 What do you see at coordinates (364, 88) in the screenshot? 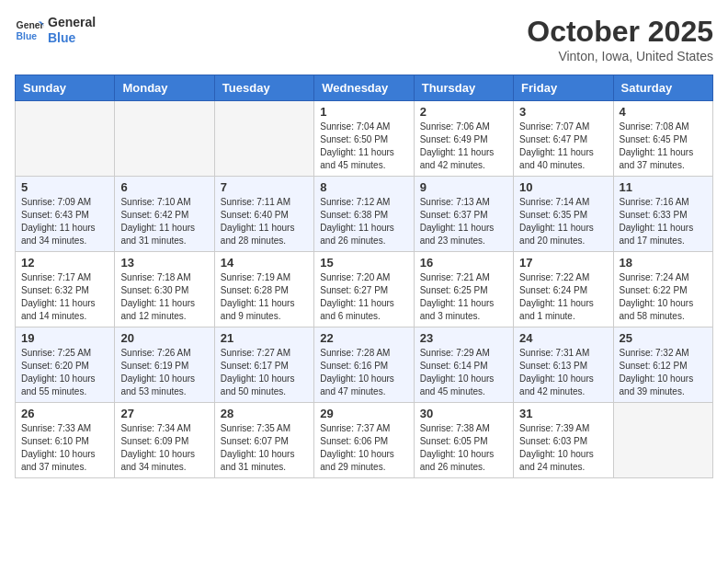
I see `weekday-header-wednesday: Wednesday` at bounding box center [364, 88].